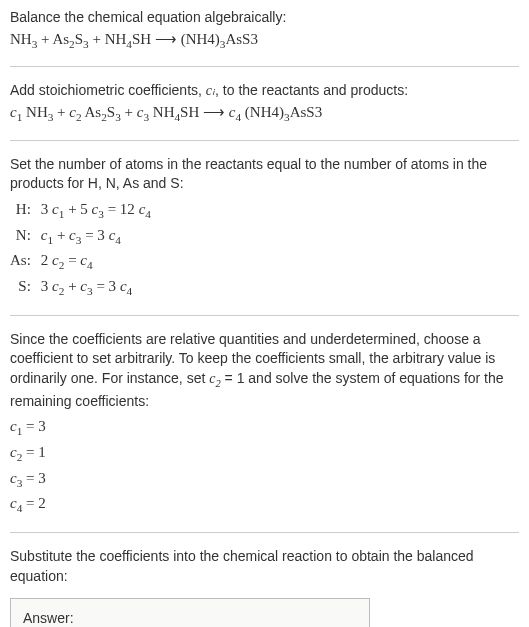 The image size is (529, 627). Describe the element at coordinates (264, 454) in the screenshot. I see `coeff-value: c2 = 1` at that location.